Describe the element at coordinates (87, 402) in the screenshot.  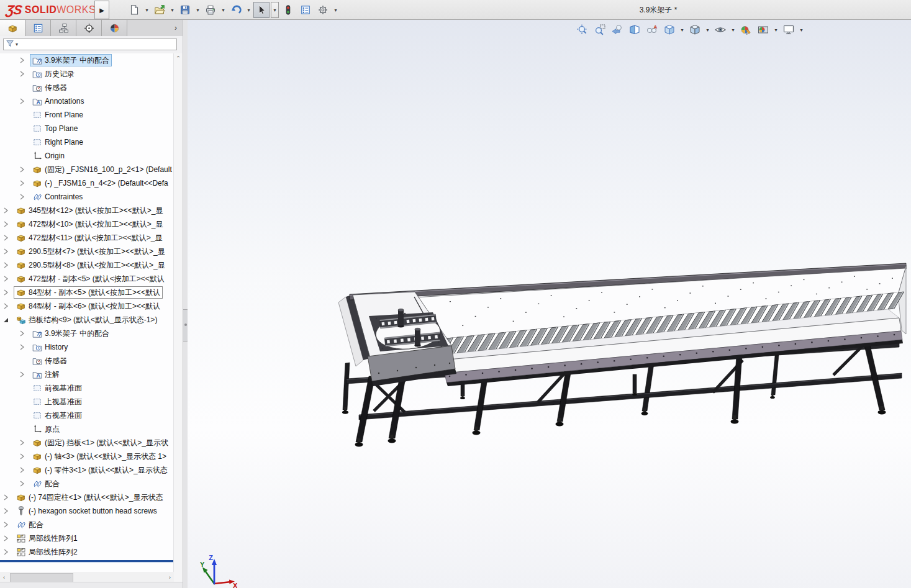
I see `tree-item: 上视基准面` at that location.